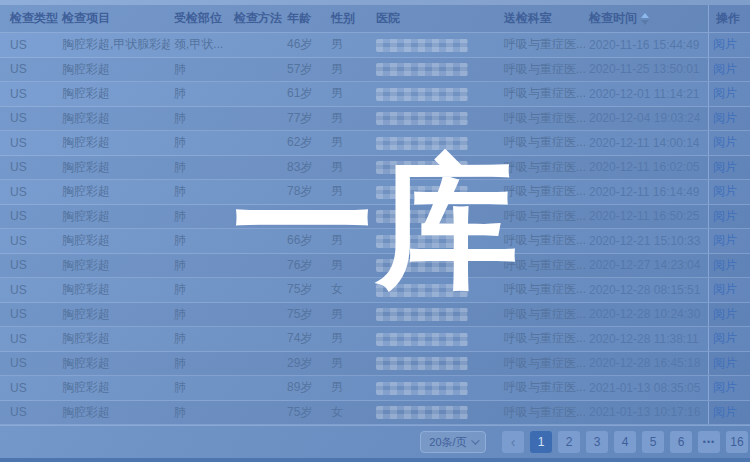 Image resolution: width=750 pixels, height=462 pixels. I want to click on table-row: US 胸腔彩超 肺 76岁 男 呼吸与重症医... 2020-12-27 14:…, so click(375, 266).